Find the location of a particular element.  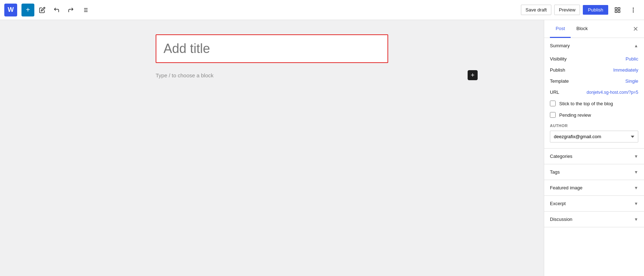

visibility-row: Visibility Public is located at coordinates (594, 59).